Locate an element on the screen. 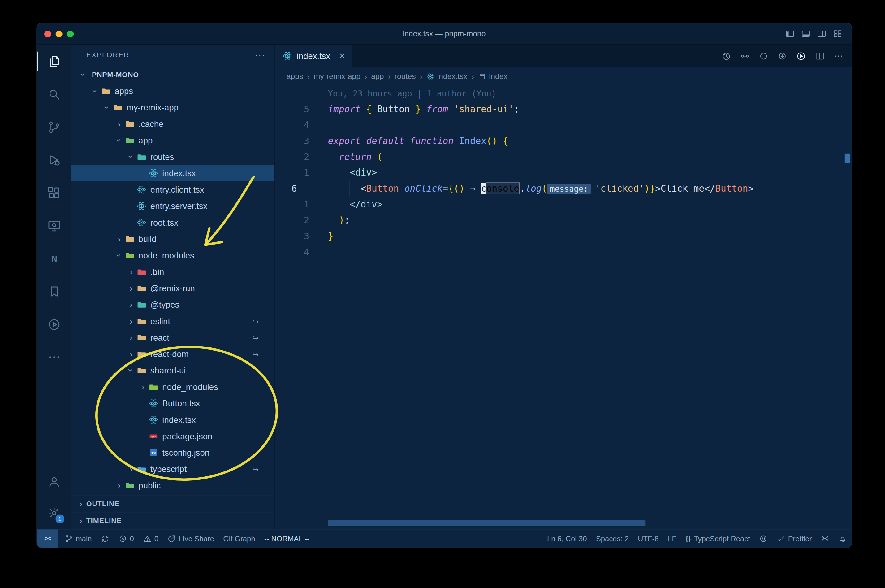 The image size is (885, 588). explorer-more-actions-button: ··· is located at coordinates (260, 55).